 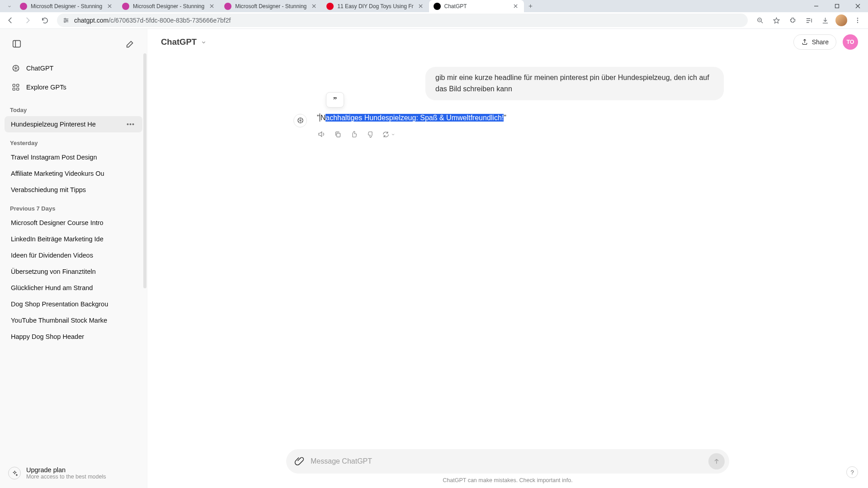 I want to click on assistant-text-selected: achhaltiges Hundespielzeug: Spaß & Umwel…, so click(x=415, y=117).